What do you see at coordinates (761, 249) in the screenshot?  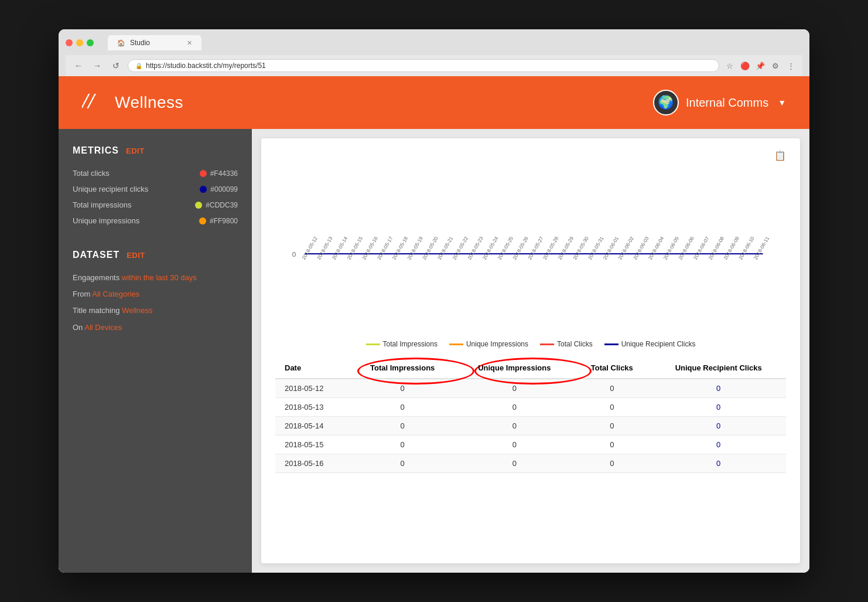 I see `svg-text: 2018-06-11` at bounding box center [761, 249].